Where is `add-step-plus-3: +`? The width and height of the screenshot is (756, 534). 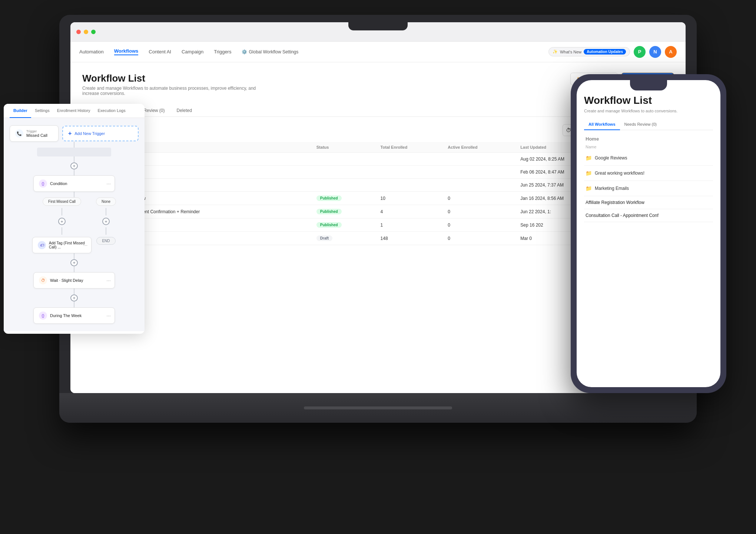 add-step-plus-3: + is located at coordinates (106, 221).